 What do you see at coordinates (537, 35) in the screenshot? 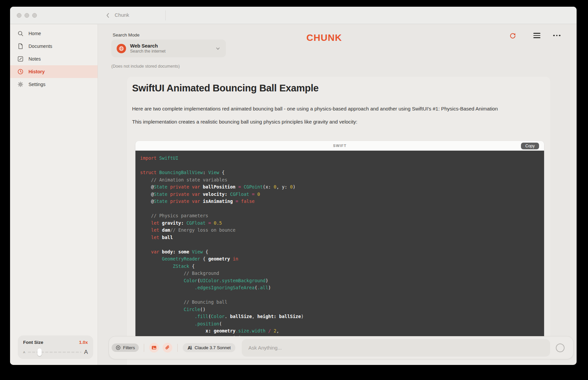
I see `menu-button` at bounding box center [537, 35].